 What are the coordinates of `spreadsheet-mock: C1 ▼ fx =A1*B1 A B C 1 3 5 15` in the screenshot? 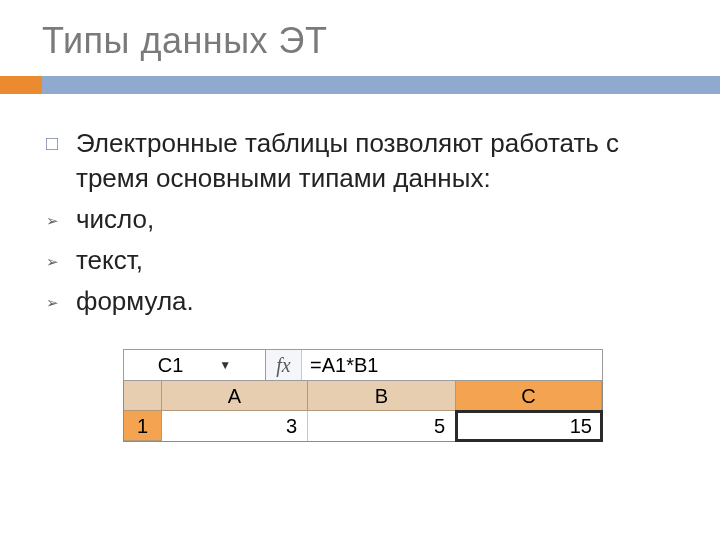 It's located at (363, 396).